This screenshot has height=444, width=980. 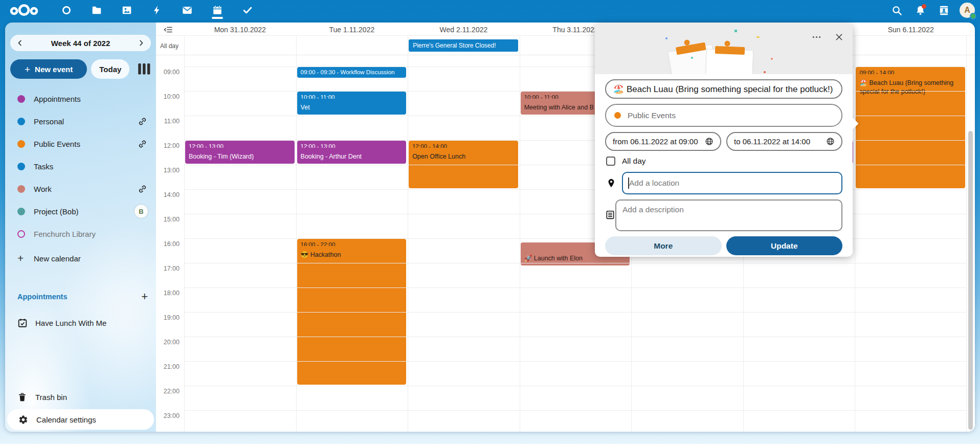 What do you see at coordinates (81, 189) in the screenshot?
I see `sidebar-item-work: Work` at bounding box center [81, 189].